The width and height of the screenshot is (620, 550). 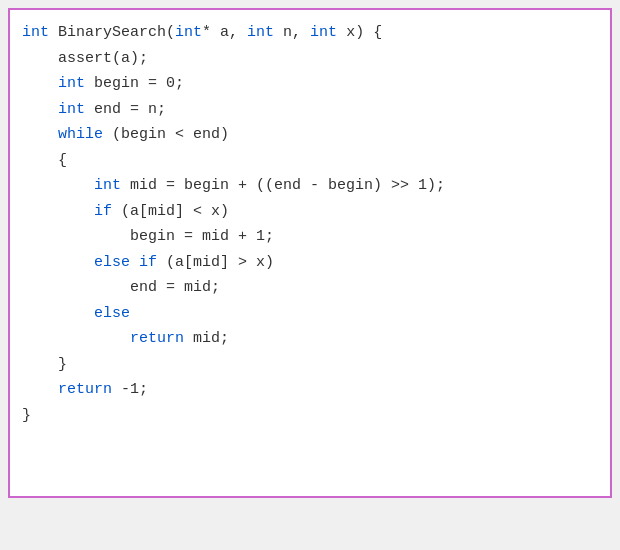 I want to click on code-line: return -1;, so click(x=310, y=390).